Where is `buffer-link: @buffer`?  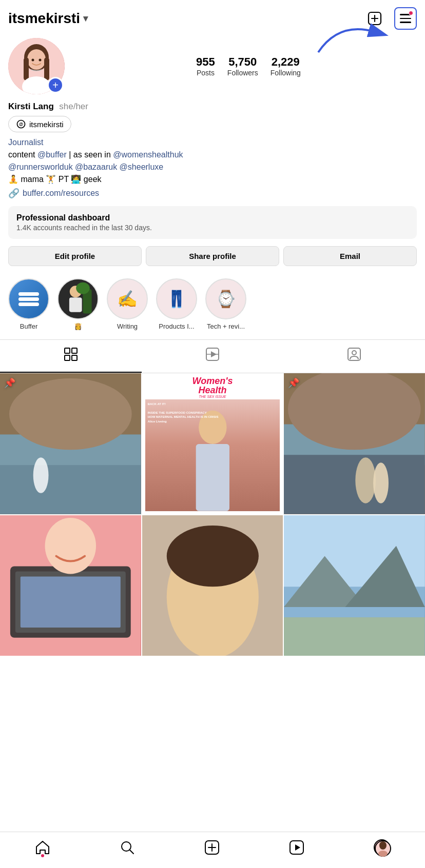 buffer-link: @buffer is located at coordinates (52, 155).